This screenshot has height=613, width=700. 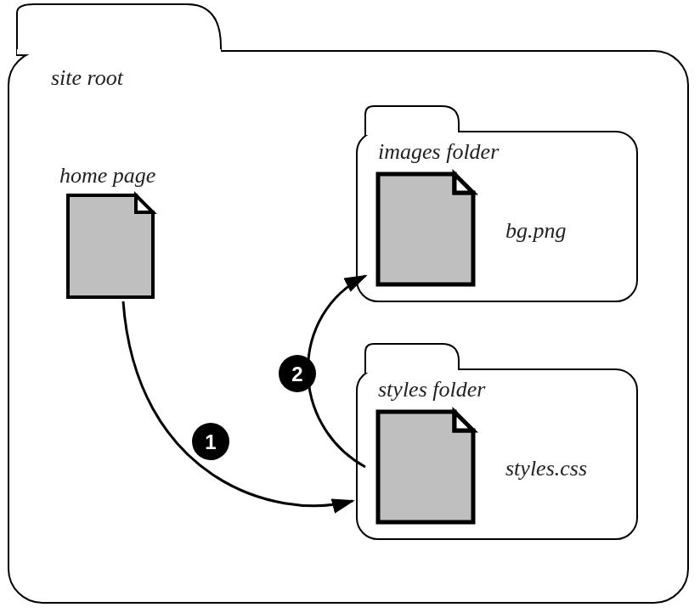 I want to click on styles-folder-label: styles folder, so click(x=432, y=389).